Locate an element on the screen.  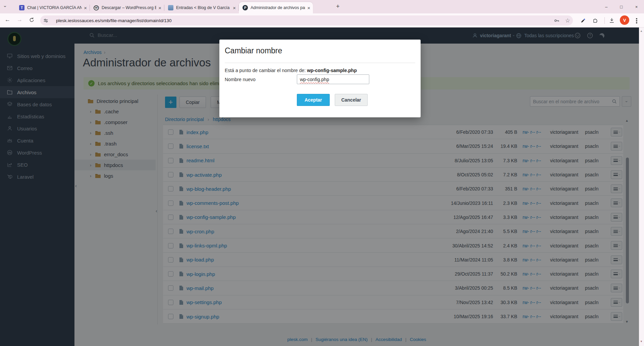
plesk-favicon: P is located at coordinates (245, 8).